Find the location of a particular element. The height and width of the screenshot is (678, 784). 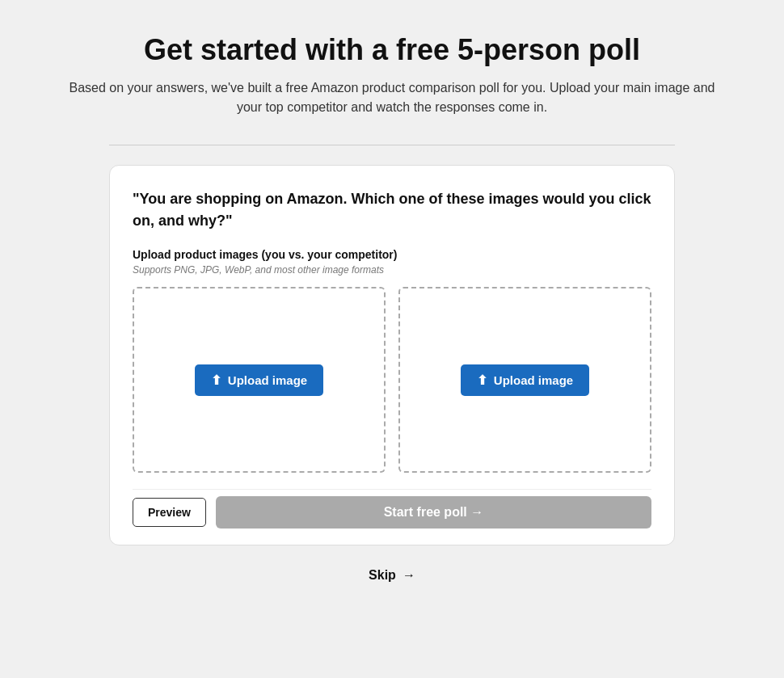

page-subtitle: Based on your answers, we've built a fre… is located at coordinates (392, 98).